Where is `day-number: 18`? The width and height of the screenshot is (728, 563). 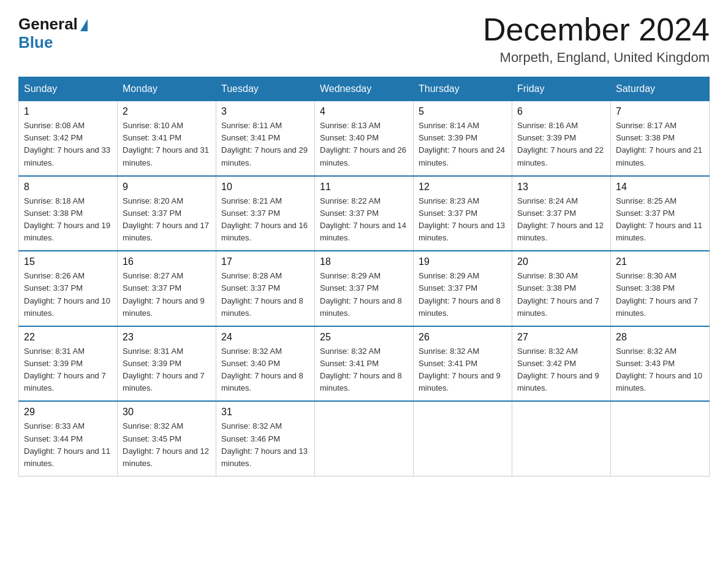
day-number: 18 is located at coordinates (364, 262).